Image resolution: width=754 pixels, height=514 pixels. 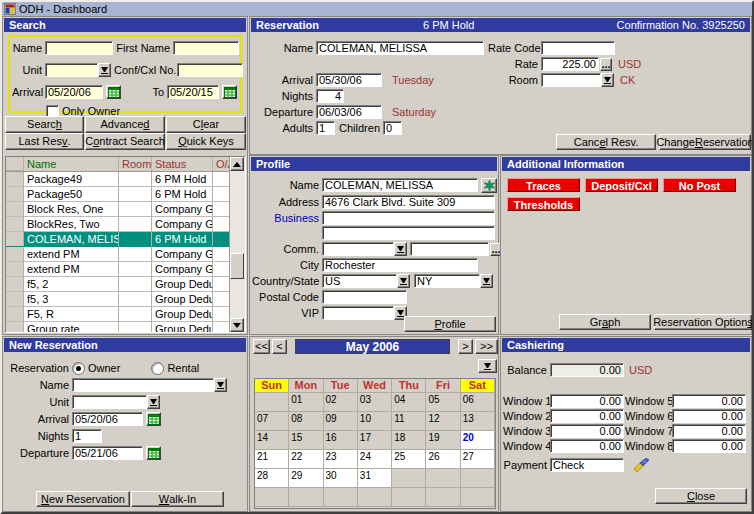 I want to click on calendar-day-cell: 22, so click(x=306, y=460).